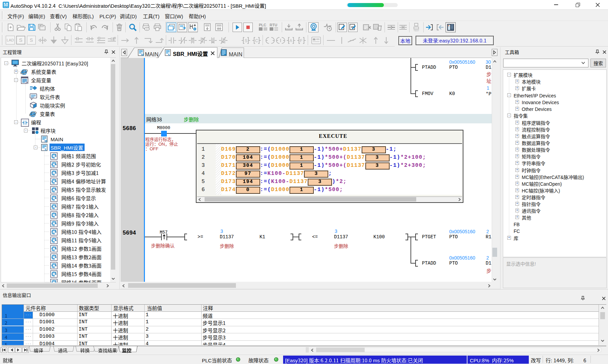  What do you see at coordinates (301, 41) in the screenshot?
I see `svg-text: F` at bounding box center [301, 41].